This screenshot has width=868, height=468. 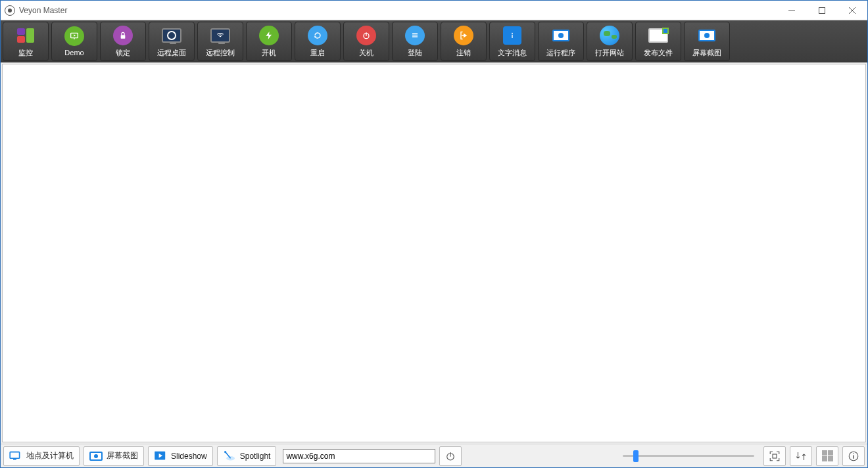 I want to click on about-button, so click(x=854, y=456).